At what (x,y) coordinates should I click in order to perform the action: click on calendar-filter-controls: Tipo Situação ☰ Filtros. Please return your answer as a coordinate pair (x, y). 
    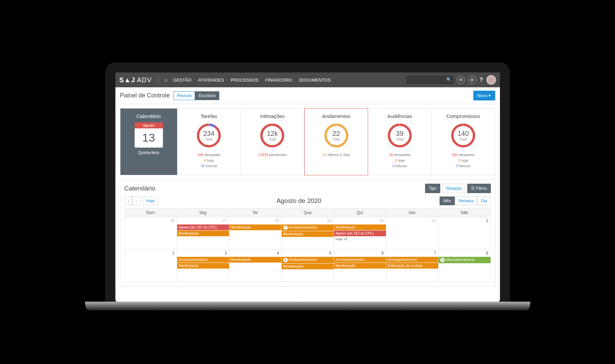
    Looking at the image, I should click on (458, 188).